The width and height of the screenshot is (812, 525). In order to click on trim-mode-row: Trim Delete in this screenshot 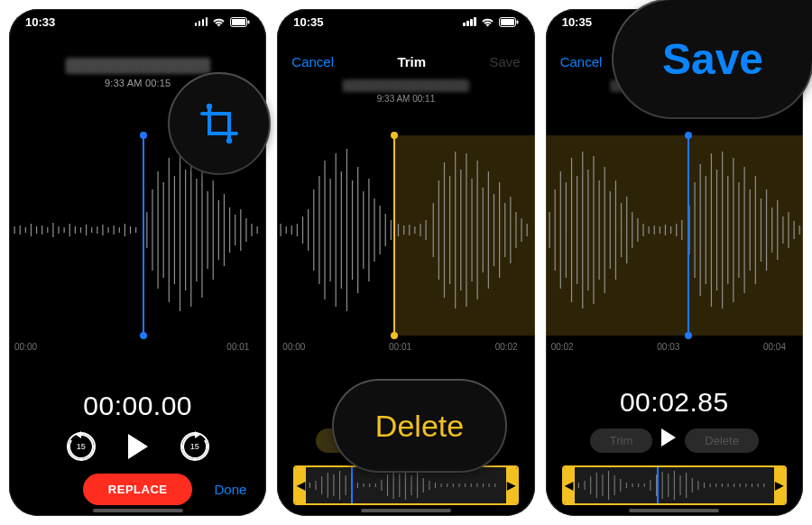, I will do `click(675, 440)`.